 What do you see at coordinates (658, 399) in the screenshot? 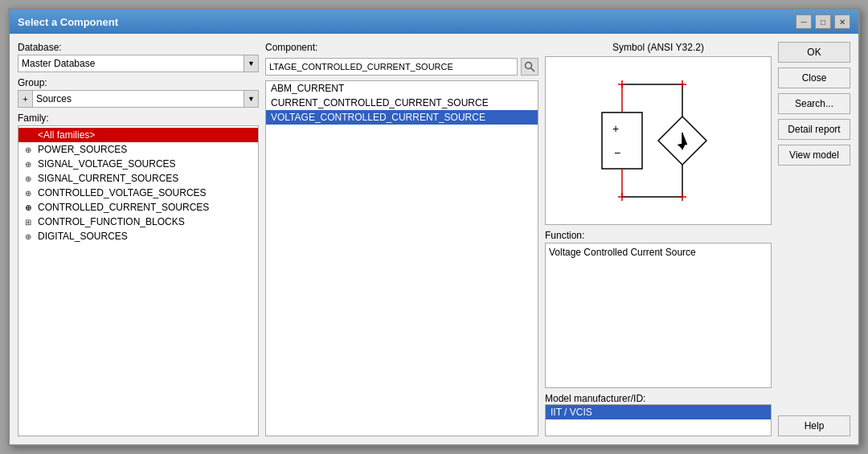
I see `manufacturer-label: Model manufacturer/ID:` at bounding box center [658, 399].